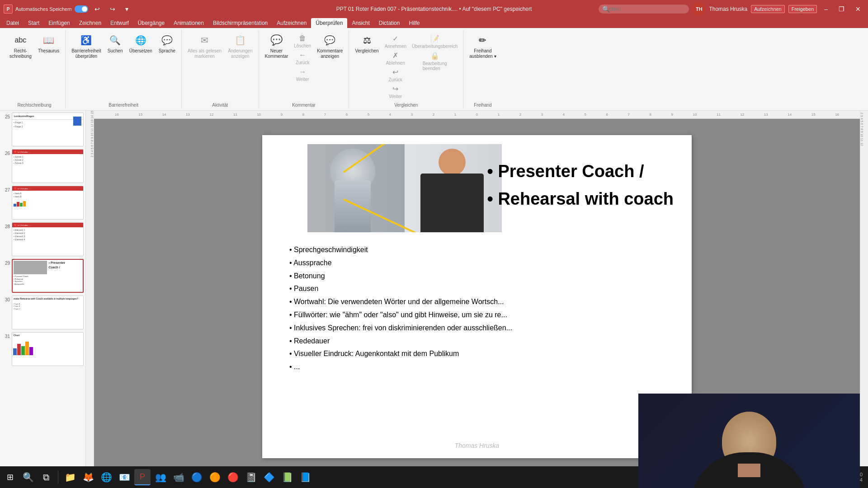  What do you see at coordinates (269, 477) in the screenshot?
I see `app4-taskbar: 🔷` at bounding box center [269, 477].